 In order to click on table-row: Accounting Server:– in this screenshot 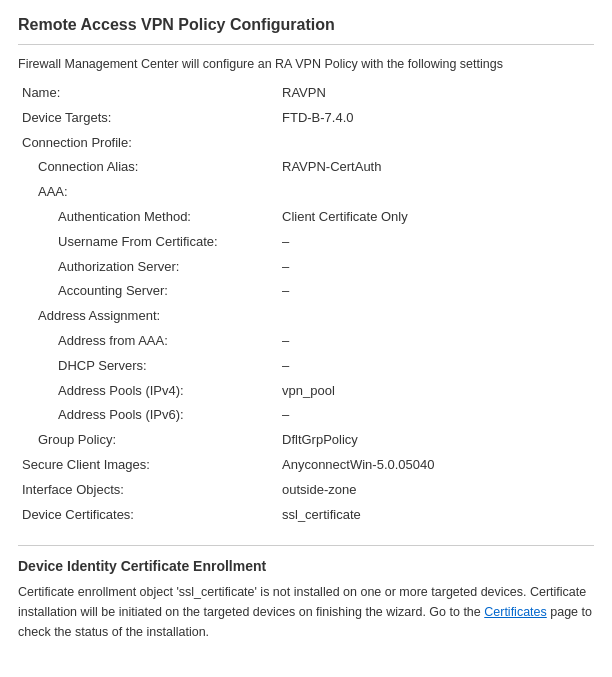, I will do `click(306, 292)`.